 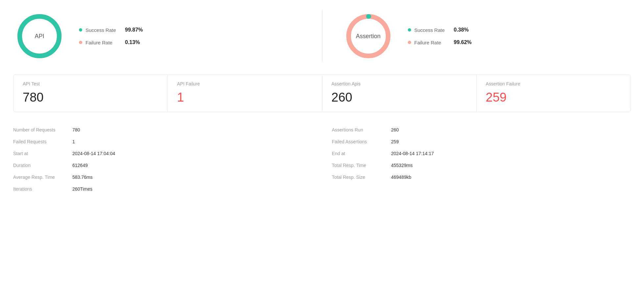 What do you see at coordinates (111, 30) in the screenshot?
I see `api-success-legend-item: Success Rate 99.87%` at bounding box center [111, 30].